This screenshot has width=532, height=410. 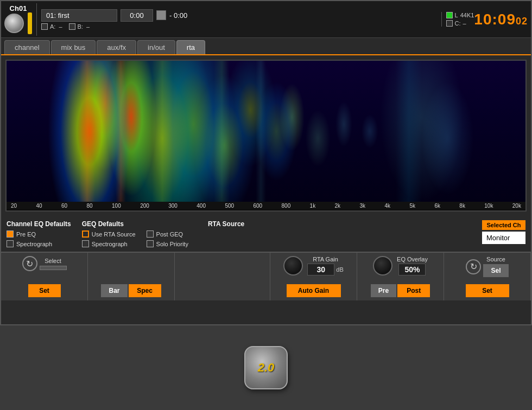 I want to click on channel-eq-defaults: Channel EQ Defaults Pre EQ Spectrograph, so click(x=39, y=234).